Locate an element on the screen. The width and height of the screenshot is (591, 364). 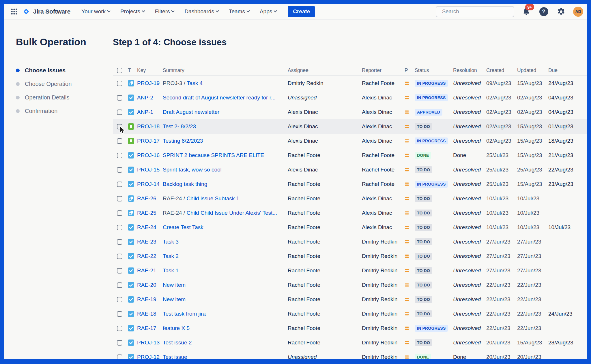
summary-link: Backlog task thing is located at coordinates (185, 184).